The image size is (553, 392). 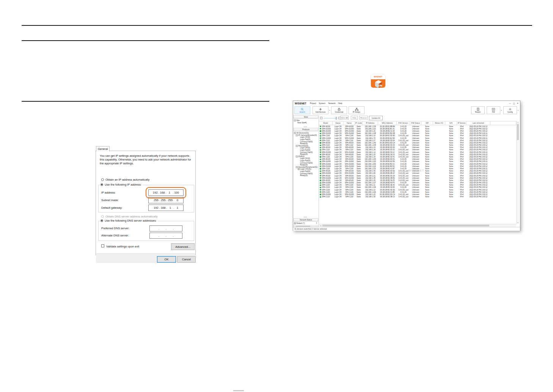 What do you see at coordinates (166, 228) in the screenshot?
I see `preferred-dns-input: . . .` at bounding box center [166, 228].